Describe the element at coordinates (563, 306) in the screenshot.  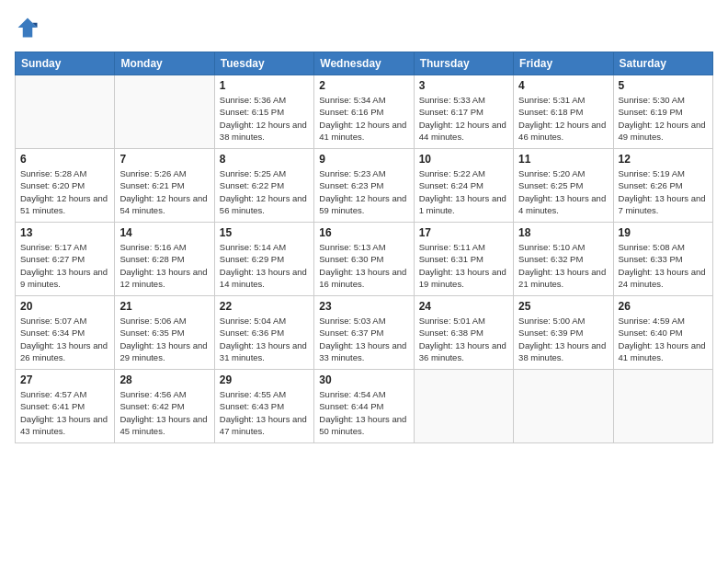
I see `day-number: 25` at that location.